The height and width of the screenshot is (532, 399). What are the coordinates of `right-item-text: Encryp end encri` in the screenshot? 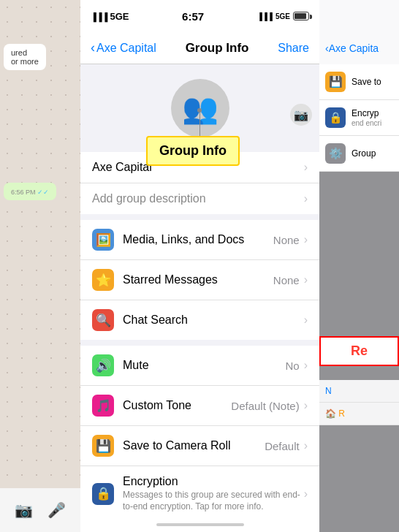 It's located at (367, 118).